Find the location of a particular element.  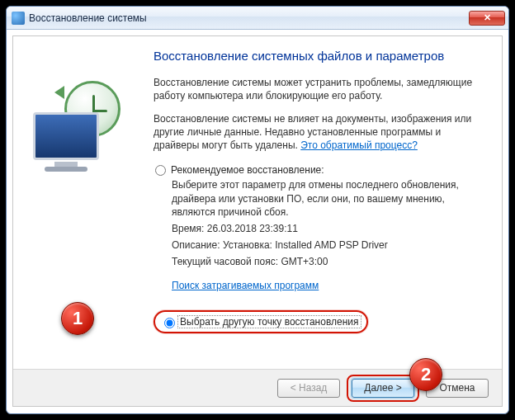

recommended-description: Описание: Установка: Installed AMD PSP D… is located at coordinates (328, 245).